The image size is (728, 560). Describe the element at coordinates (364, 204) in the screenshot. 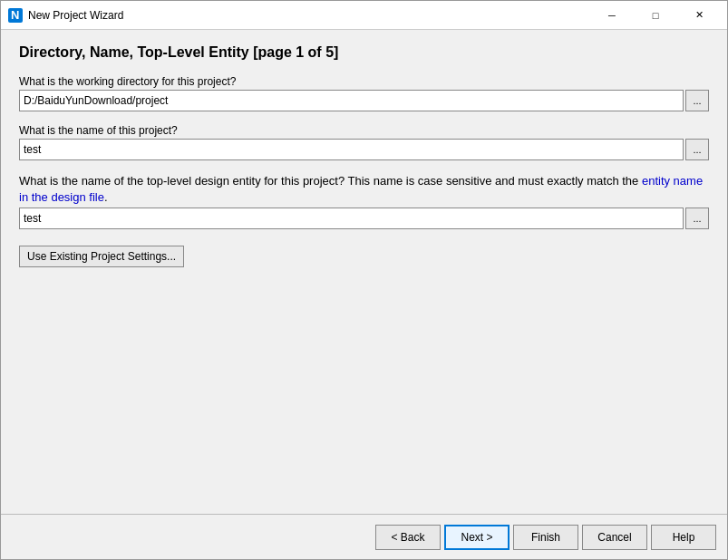

I see `entity-section: What is the name of the top-level design…` at that location.